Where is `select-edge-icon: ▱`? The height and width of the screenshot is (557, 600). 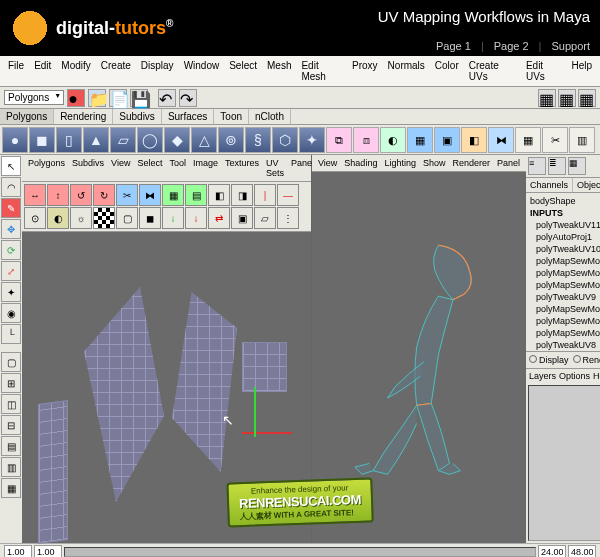
select-edge-icon: ▱ is located at coordinates (265, 218).